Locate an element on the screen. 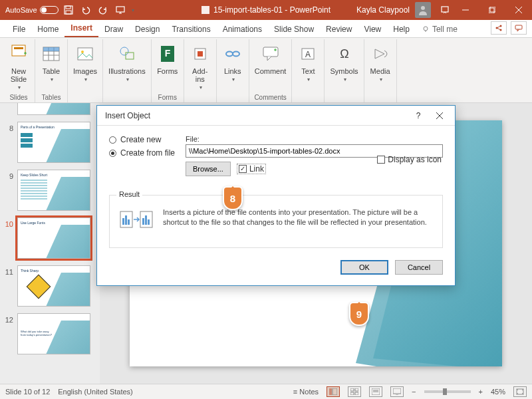 The image size is (532, 399). table-icon is located at coordinates (51, 54).